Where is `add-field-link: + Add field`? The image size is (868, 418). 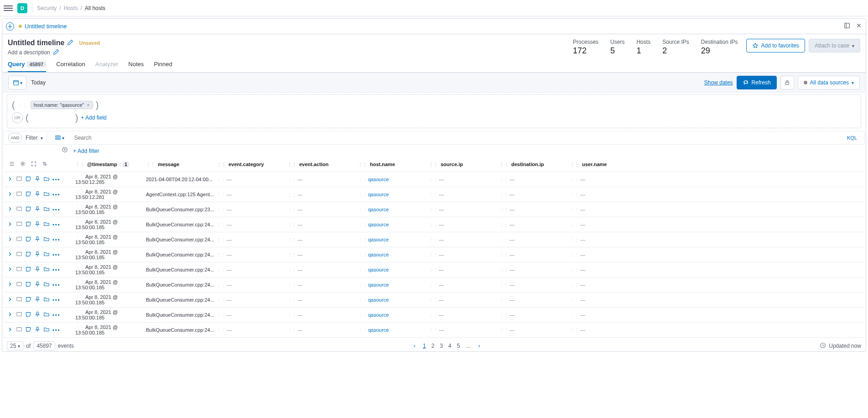 add-field-link: + Add field is located at coordinates (94, 118).